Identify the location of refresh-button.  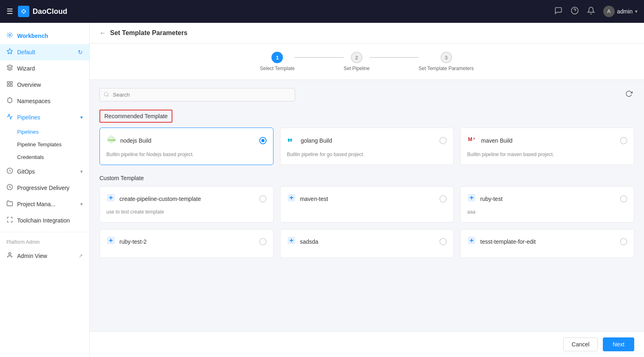
(629, 95).